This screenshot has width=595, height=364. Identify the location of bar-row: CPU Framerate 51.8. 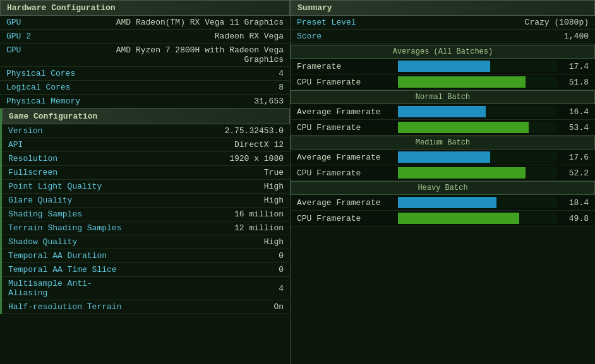
(443, 82).